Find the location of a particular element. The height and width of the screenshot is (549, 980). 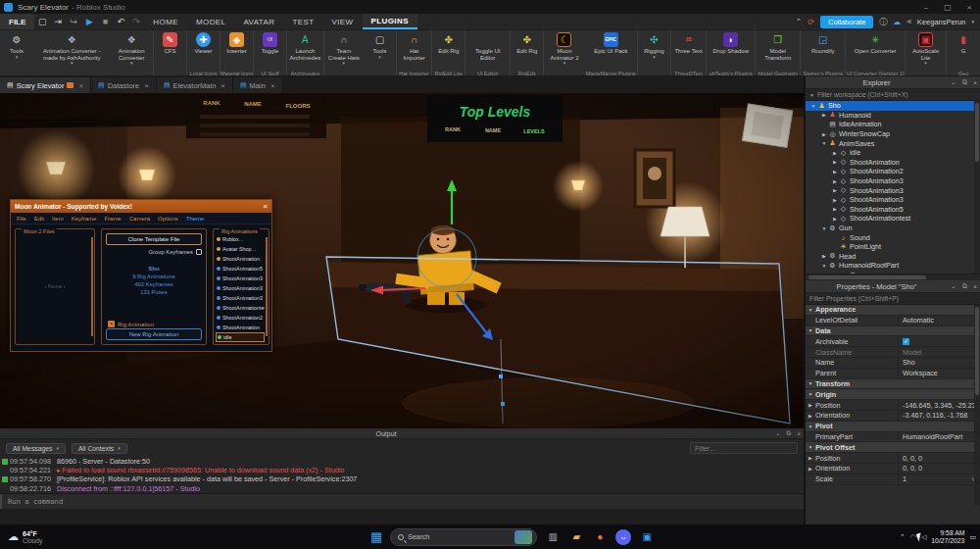

explorer-popout-icon: ⧉ is located at coordinates (964, 82).